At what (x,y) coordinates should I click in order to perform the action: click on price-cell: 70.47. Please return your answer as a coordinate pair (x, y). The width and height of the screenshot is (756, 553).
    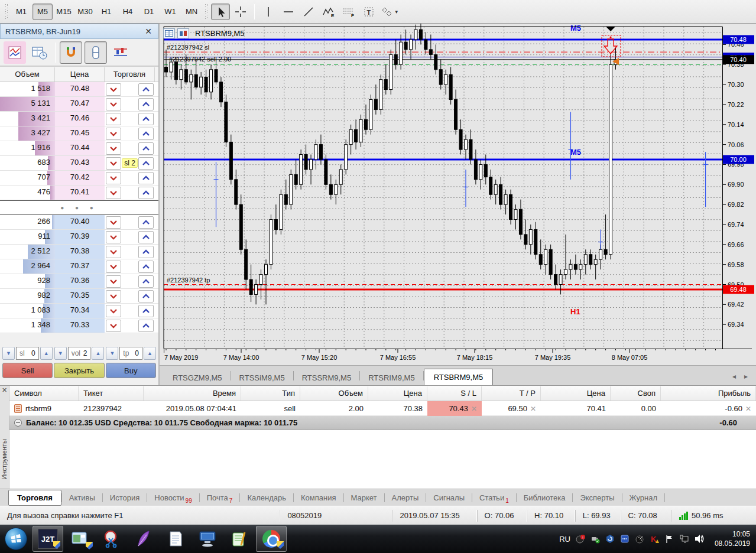
    Looking at the image, I should click on (80, 104).